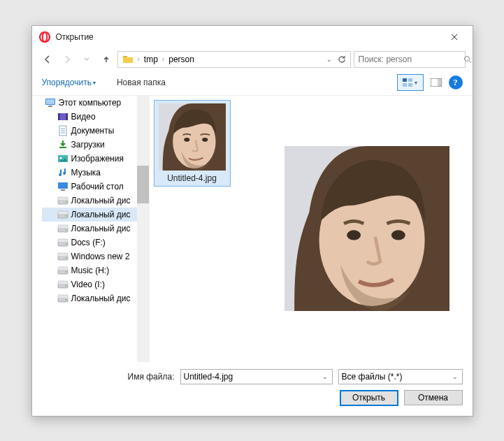 Image resolution: width=504 pixels, height=441 pixels. Describe the element at coordinates (88, 145) in the screenshot. I see `tree-label: Загрузки` at that location.